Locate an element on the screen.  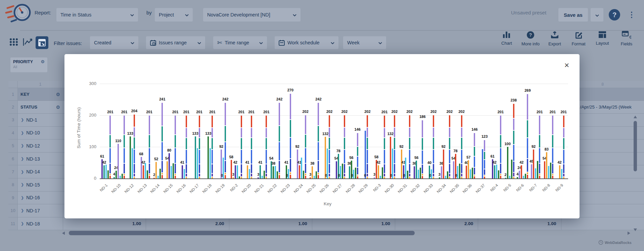
grid-view-button is located at coordinates (14, 43).